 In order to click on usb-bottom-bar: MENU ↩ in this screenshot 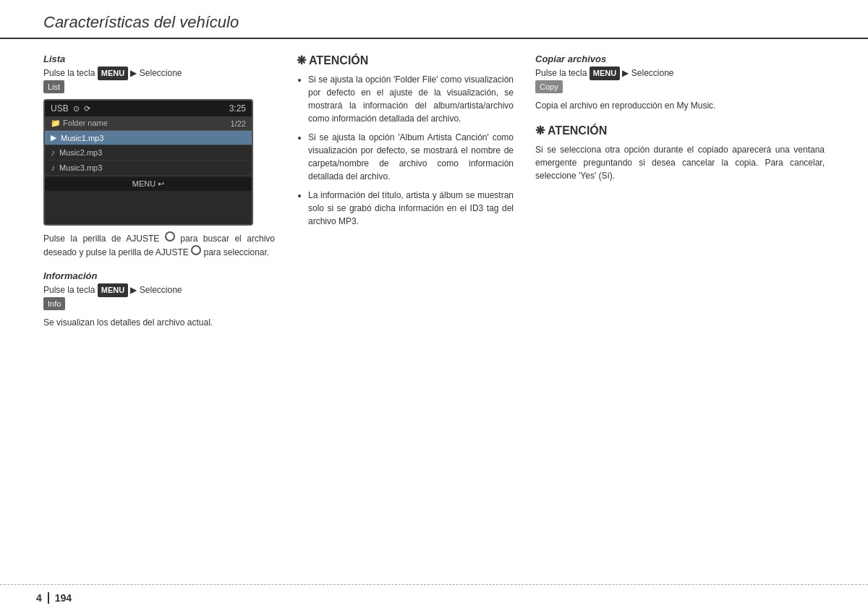, I will do `click(148, 184)`.